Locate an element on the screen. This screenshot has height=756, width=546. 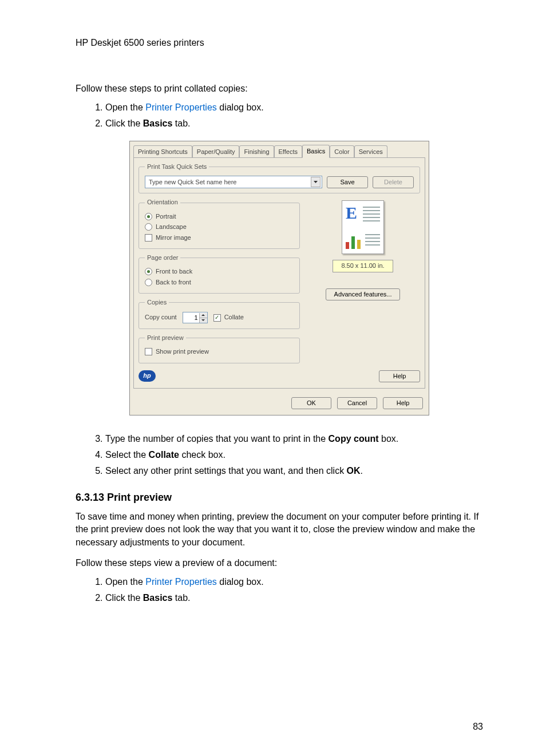
landscape-label: Landscape is located at coordinates (171, 227).